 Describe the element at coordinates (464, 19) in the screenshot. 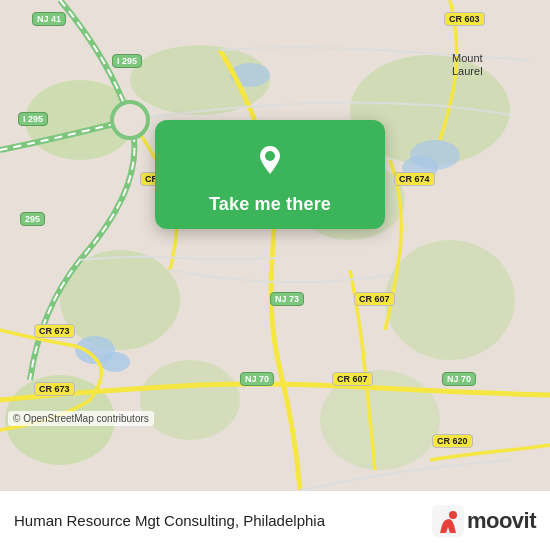

I see `road-badge-cr603: CR 603` at that location.